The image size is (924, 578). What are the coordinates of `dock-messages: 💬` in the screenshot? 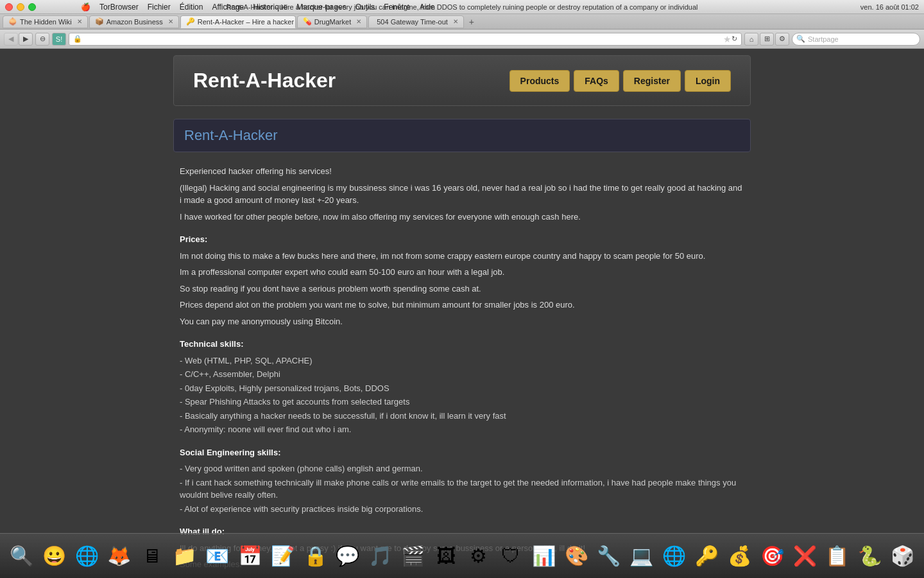 It's located at (348, 556).